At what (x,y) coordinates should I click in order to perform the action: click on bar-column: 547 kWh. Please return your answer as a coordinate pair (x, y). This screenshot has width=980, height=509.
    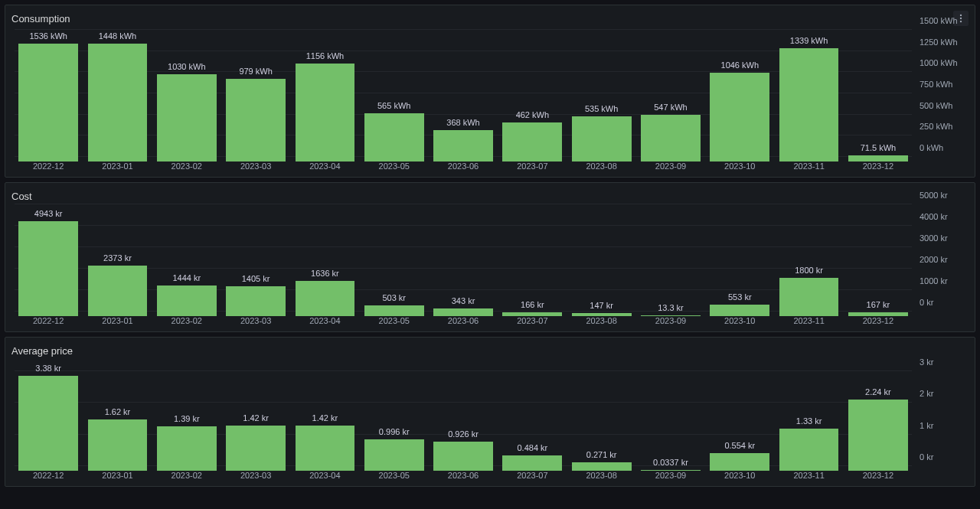
    Looking at the image, I should click on (671, 96).